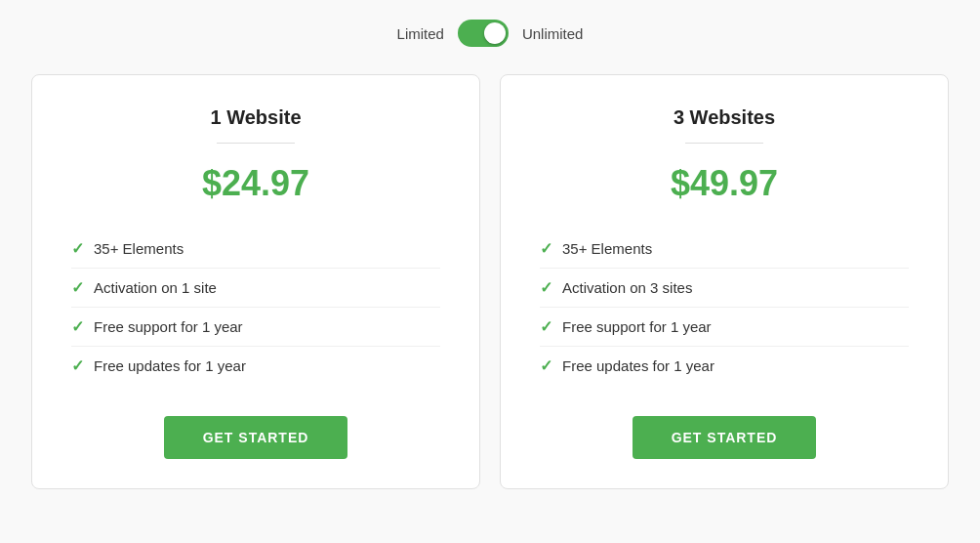 This screenshot has height=543, width=980. Describe the element at coordinates (724, 117) in the screenshot. I see `card-title-three-websites: 3 Websites` at that location.